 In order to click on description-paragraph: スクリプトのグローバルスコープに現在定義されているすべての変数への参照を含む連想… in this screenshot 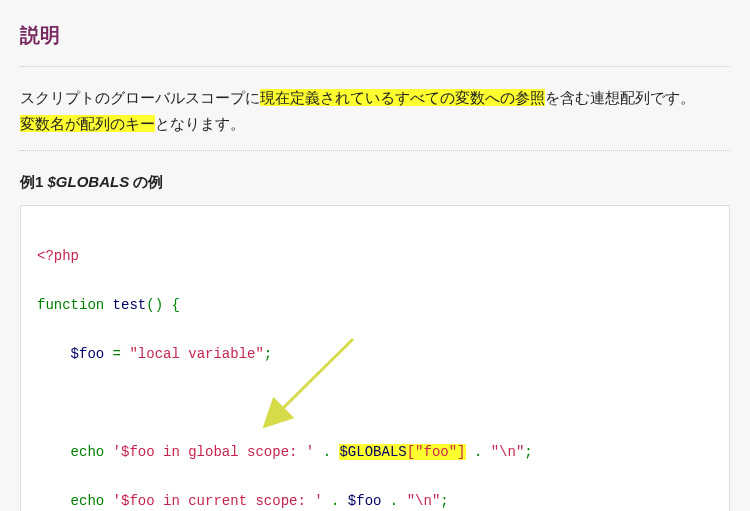, I will do `click(375, 110)`.